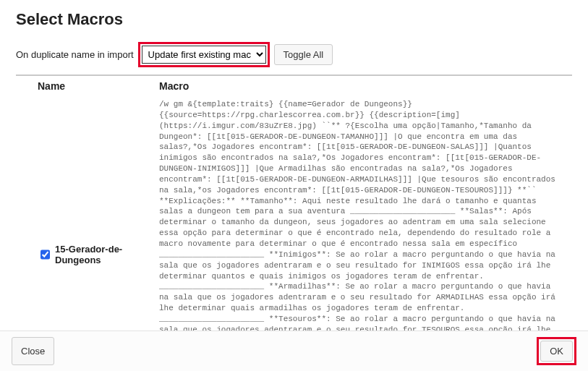  What do you see at coordinates (557, 351) in the screenshot?
I see `ok-button: OK` at bounding box center [557, 351].